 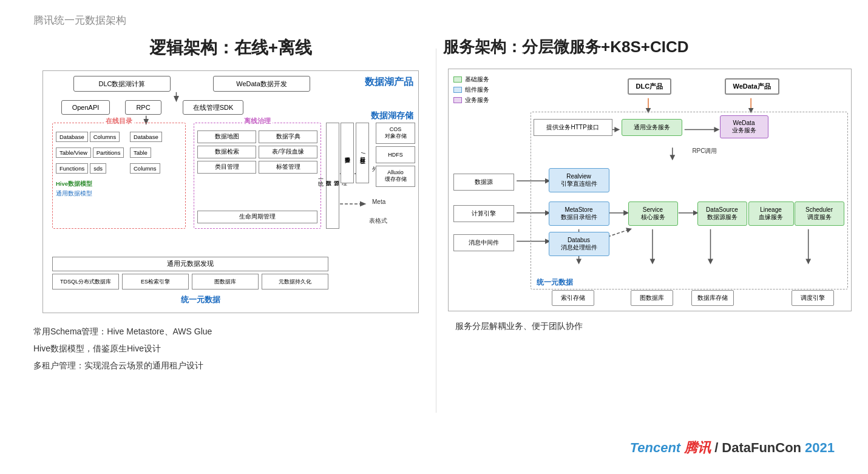 I want to click on wedata-service-box: WeData业务服务, so click(x=744, y=127).